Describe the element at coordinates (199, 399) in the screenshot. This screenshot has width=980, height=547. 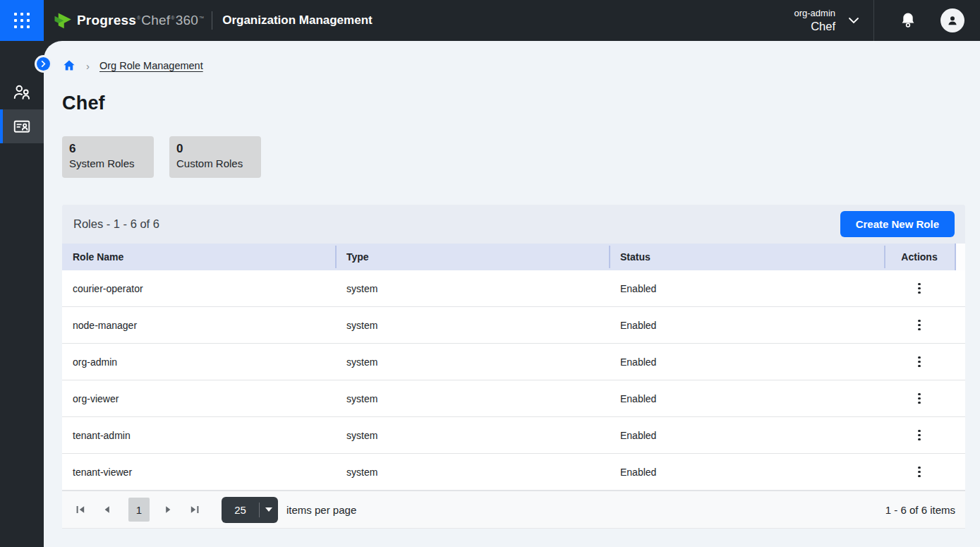
I see `role-name-cell: org-viewer` at that location.